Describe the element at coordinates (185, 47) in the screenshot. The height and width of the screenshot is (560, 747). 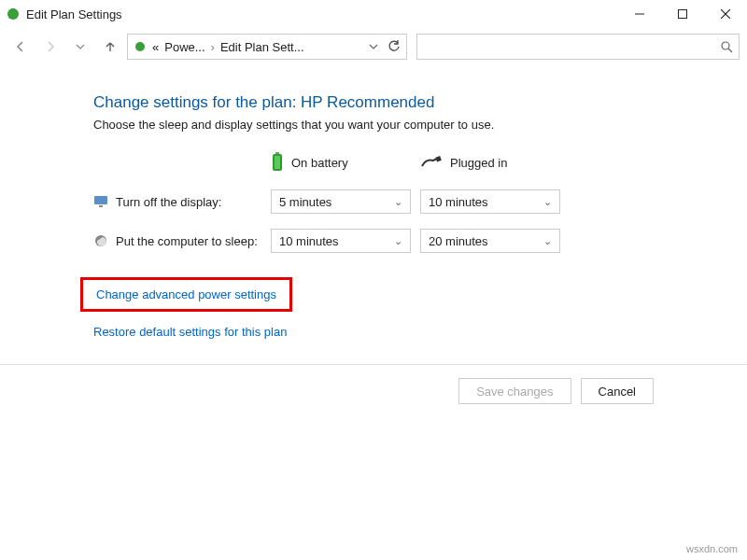
I see `breadcrumb-part1: Powe...` at that location.